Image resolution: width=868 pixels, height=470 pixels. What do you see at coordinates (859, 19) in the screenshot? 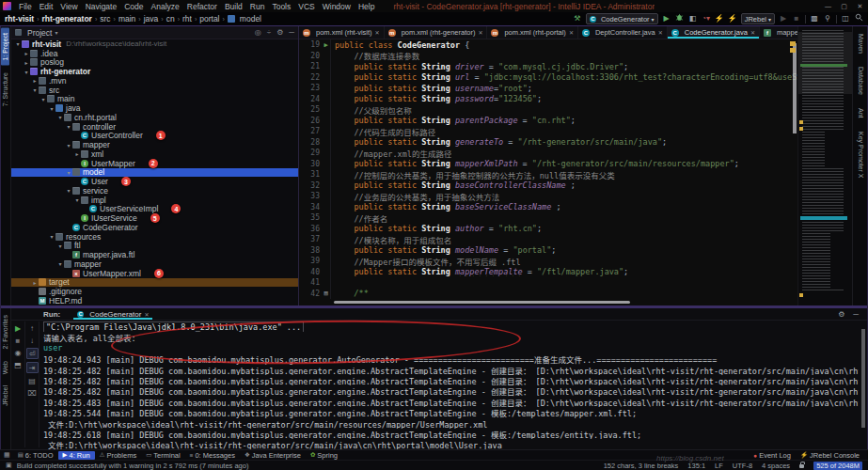
I see `search-everywhere-icon` at bounding box center [859, 19].